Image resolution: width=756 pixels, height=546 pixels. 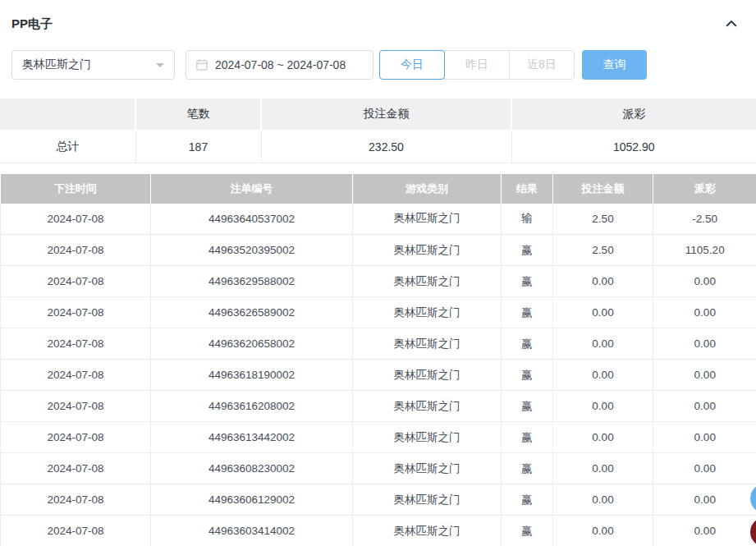 I want to click on table-row: 2024-07-08 44963613442002 奥林匹斯之门 赢 0.00 …, so click(x=378, y=438).